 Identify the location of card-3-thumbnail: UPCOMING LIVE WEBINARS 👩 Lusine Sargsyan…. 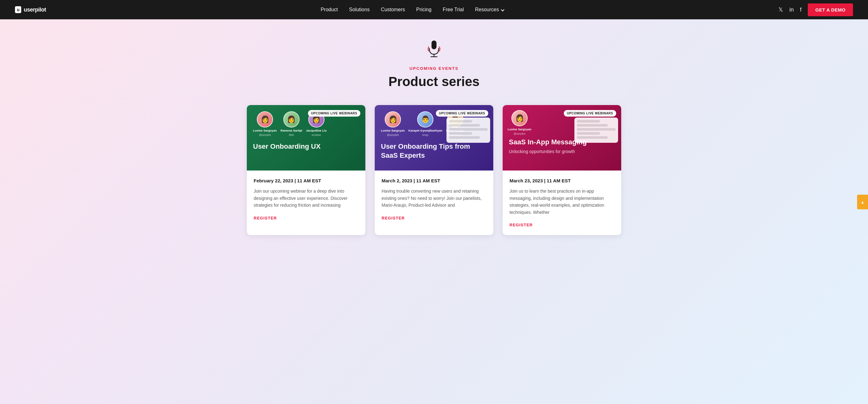
(562, 138).